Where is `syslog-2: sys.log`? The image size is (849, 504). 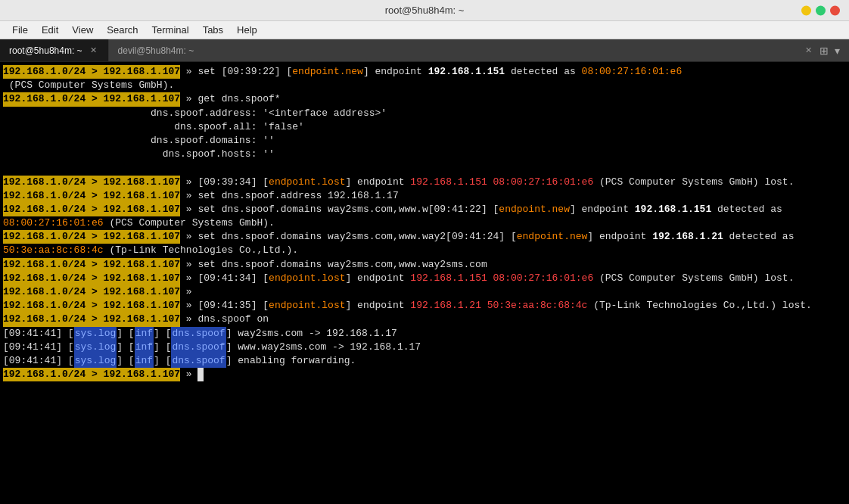 syslog-2: sys.log is located at coordinates (95, 347).